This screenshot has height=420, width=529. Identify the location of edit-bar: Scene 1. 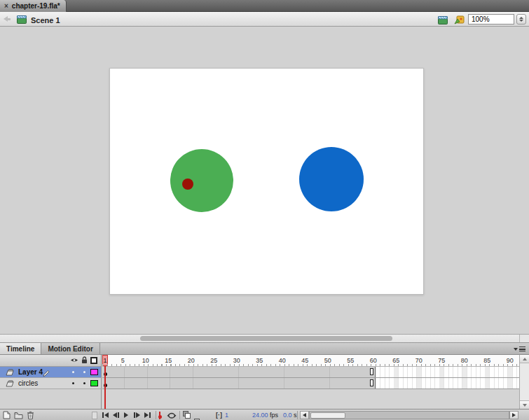
(265, 20).